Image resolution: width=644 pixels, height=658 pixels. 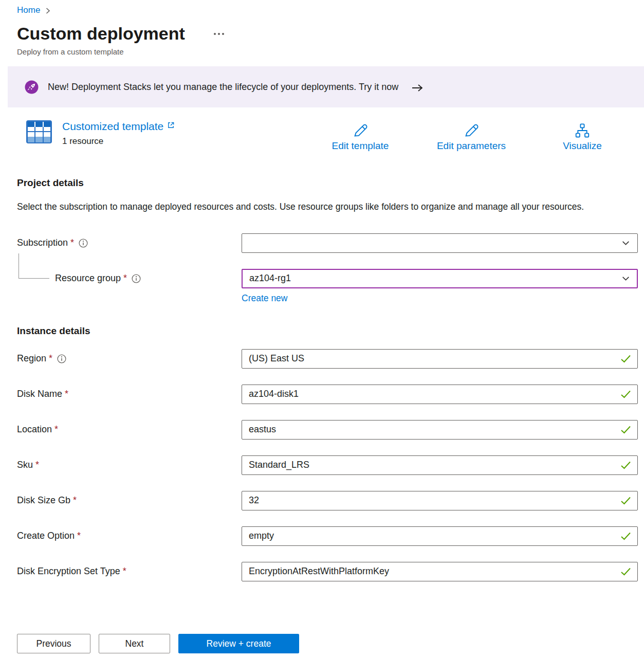 What do you see at coordinates (440, 279) in the screenshot?
I see `resource-group-dropdown: az104-rg1` at bounding box center [440, 279].